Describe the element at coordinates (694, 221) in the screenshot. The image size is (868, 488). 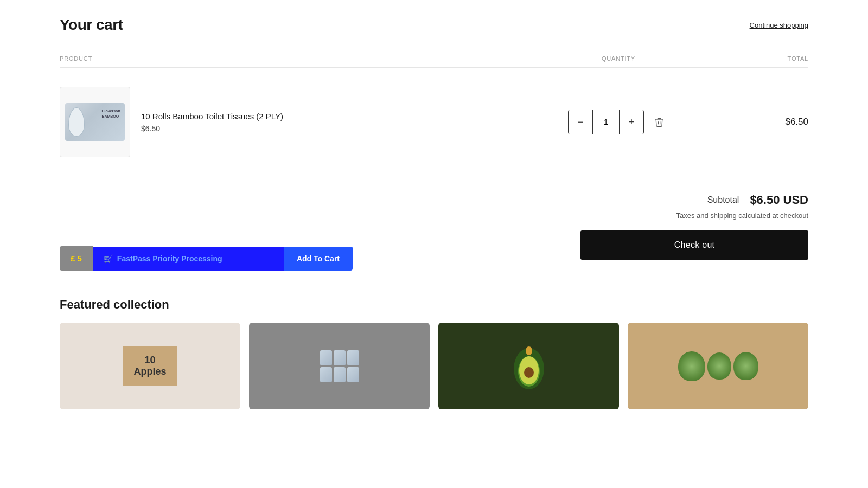
I see `cart-summary: Subtotal $6.50 USD Taxes and shipping ca…` at that location.